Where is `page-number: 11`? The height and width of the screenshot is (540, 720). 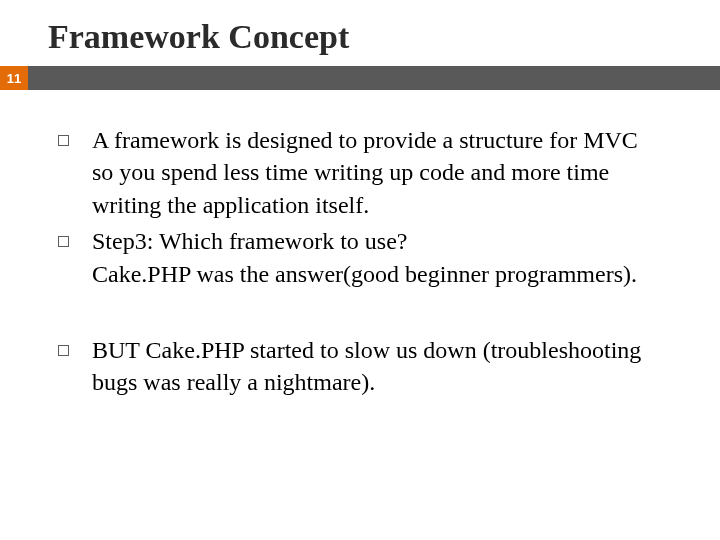
page-number: 11 is located at coordinates (14, 78).